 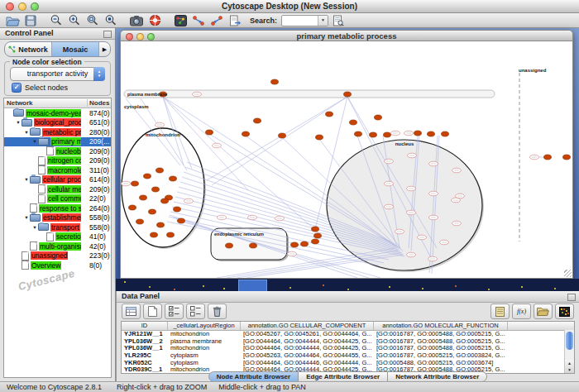 What do you see at coordinates (99, 103) in the screenshot?
I see `tree-header-nodes: Nodes` at bounding box center [99, 103].